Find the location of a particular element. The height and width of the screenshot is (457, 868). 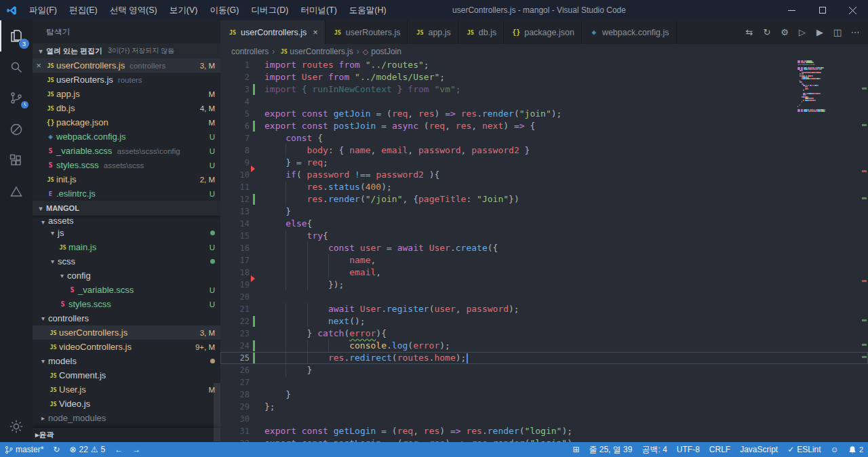

tree-folder-js: ▾js is located at coordinates (126, 233).